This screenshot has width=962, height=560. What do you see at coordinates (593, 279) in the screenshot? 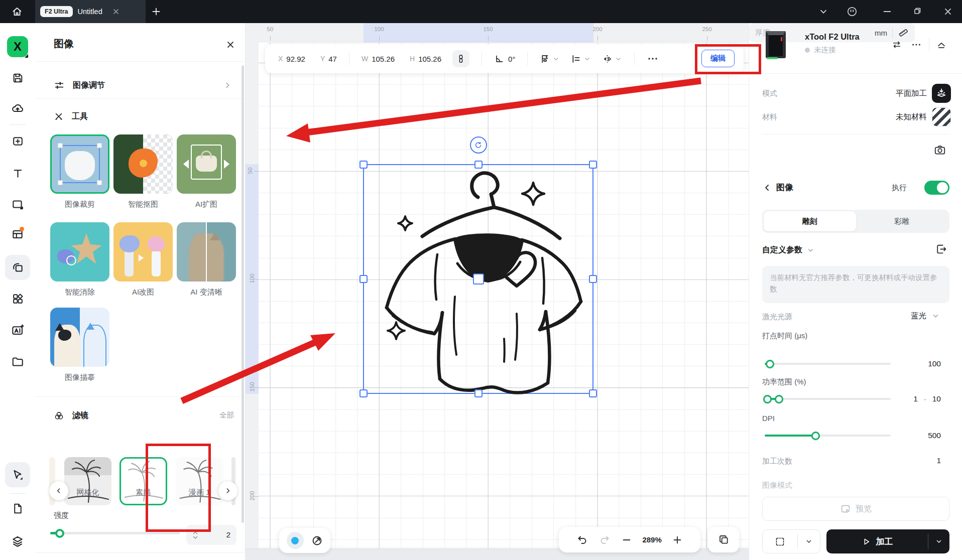
I see `resize-handle-e` at bounding box center [593, 279].